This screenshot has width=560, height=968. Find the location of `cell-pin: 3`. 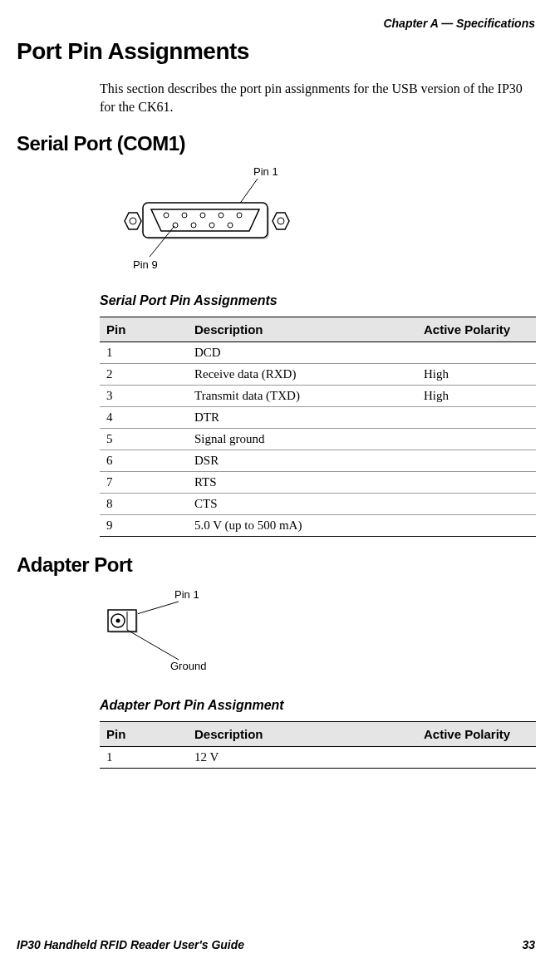

cell-pin: 3 is located at coordinates (144, 396).